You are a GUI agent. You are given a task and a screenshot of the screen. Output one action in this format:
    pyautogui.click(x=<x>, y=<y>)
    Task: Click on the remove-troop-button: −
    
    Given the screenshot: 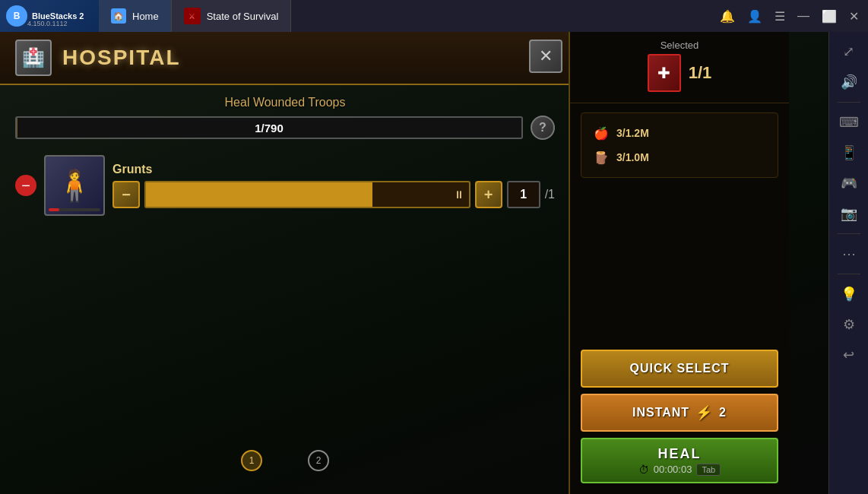 What is the action you would take?
    pyautogui.click(x=26, y=185)
    